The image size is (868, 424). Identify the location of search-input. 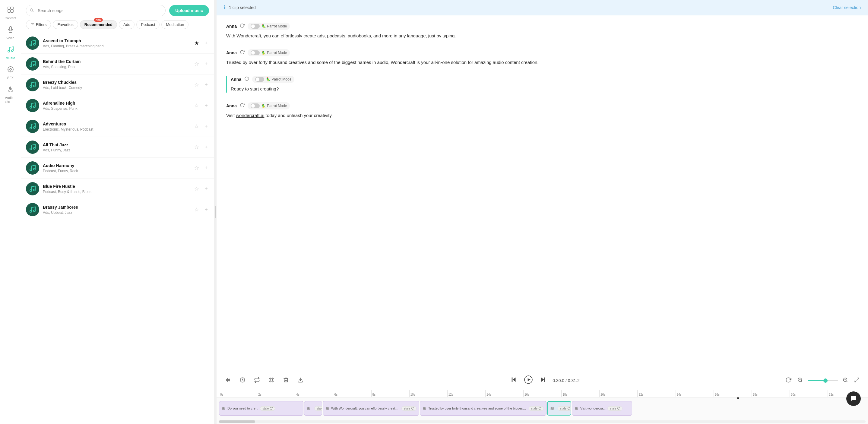
(96, 10).